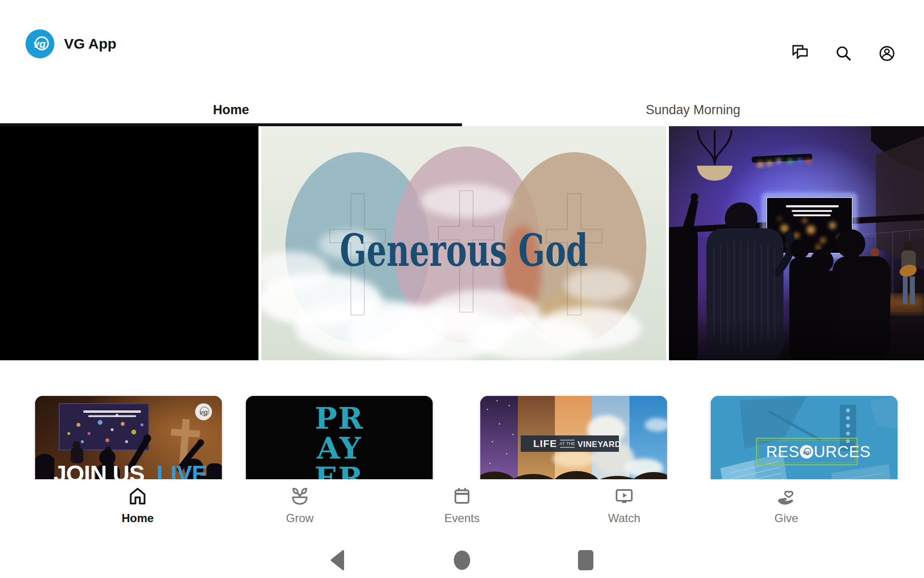 The image size is (924, 578). What do you see at coordinates (844, 53) in the screenshot?
I see `search-icon` at bounding box center [844, 53].